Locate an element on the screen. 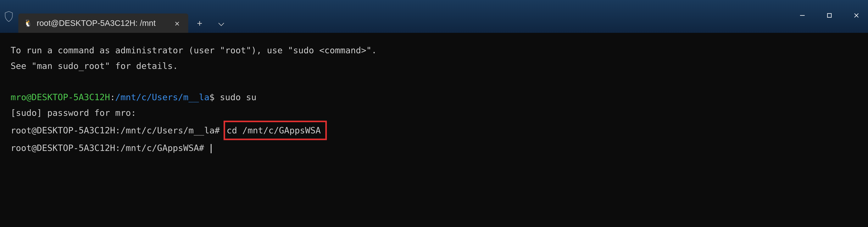 Image resolution: width=868 pixels, height=227 pixels. close-window-button is located at coordinates (857, 15).